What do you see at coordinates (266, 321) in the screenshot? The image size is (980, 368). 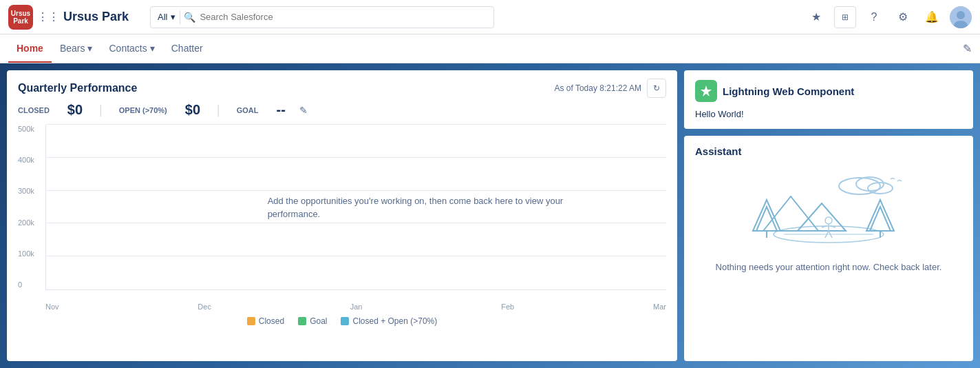 I see `legend-closed: Closed` at bounding box center [266, 321].